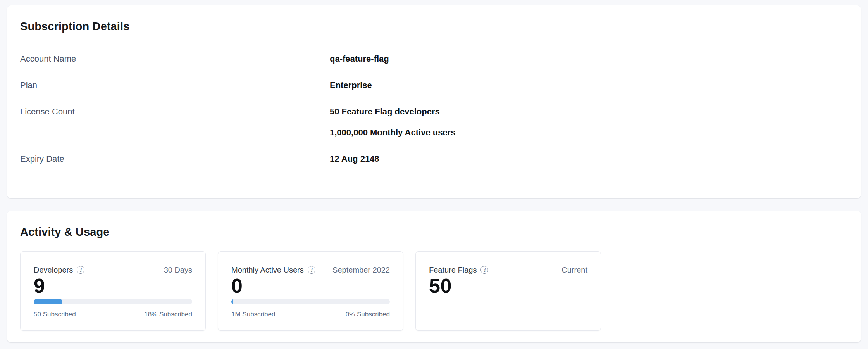 Image resolution: width=868 pixels, height=349 pixels. What do you see at coordinates (508, 286) in the screenshot?
I see `metric-value: 50` at bounding box center [508, 286].